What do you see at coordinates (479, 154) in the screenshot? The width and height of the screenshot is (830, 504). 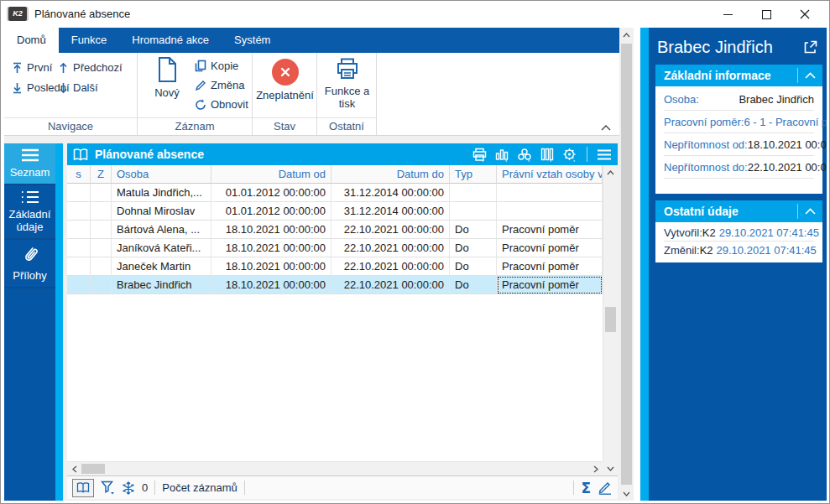 I see `print-menu-icon` at bounding box center [479, 154].